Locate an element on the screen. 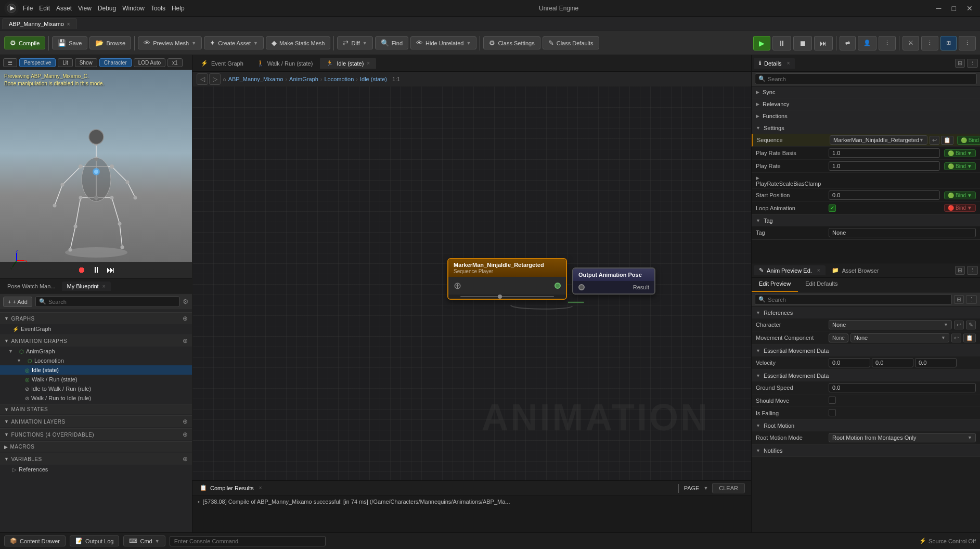 The height and width of the screenshot is (549, 980). find-button: 🔍 Find is located at coordinates (392, 43).